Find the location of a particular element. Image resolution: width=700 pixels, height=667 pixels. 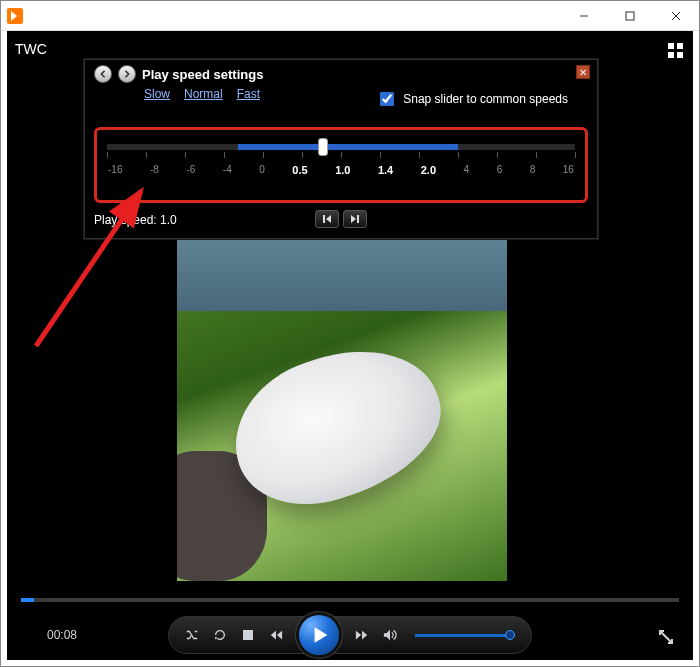

view-grid-icon is located at coordinates (676, 50).